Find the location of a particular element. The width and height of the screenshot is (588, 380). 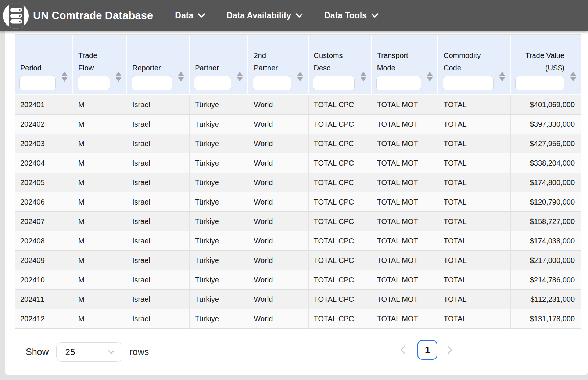

cell-period: 202405 is located at coordinates (44, 183).